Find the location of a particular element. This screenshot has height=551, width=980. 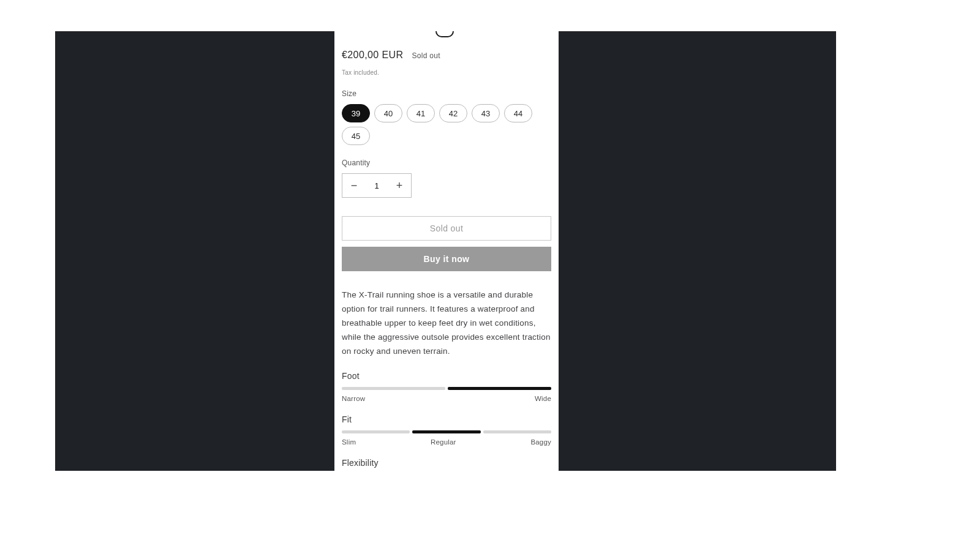

tax-note: Tax included. is located at coordinates (447, 72).